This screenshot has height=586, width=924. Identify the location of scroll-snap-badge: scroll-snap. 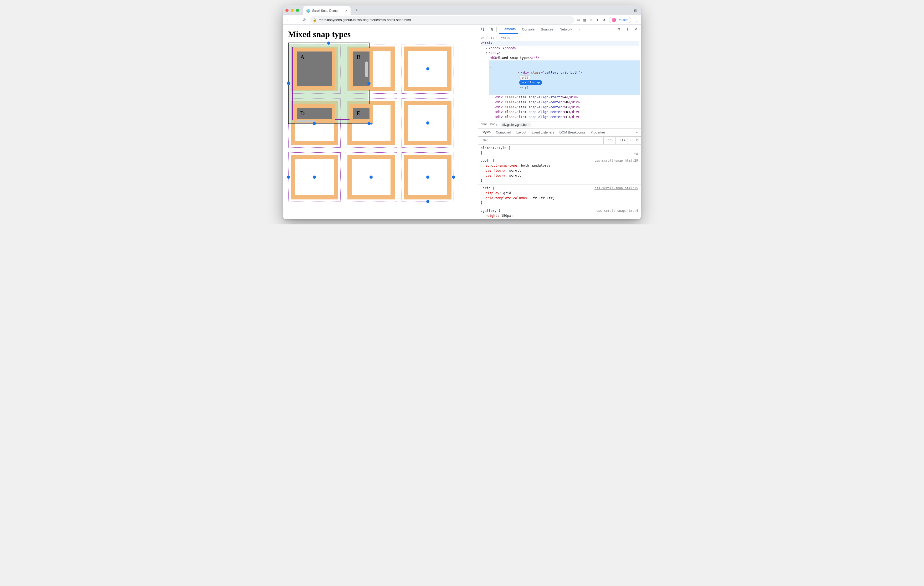
(530, 83).